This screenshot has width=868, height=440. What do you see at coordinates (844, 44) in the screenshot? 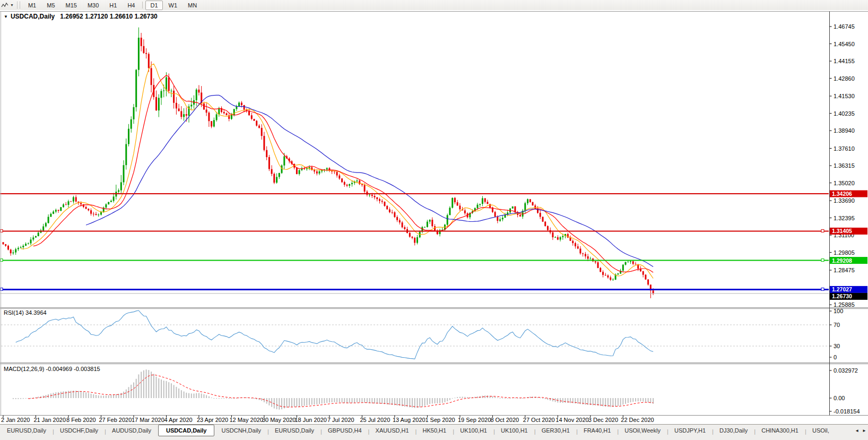
I see `svg-text: 1.45450` at bounding box center [844, 44].